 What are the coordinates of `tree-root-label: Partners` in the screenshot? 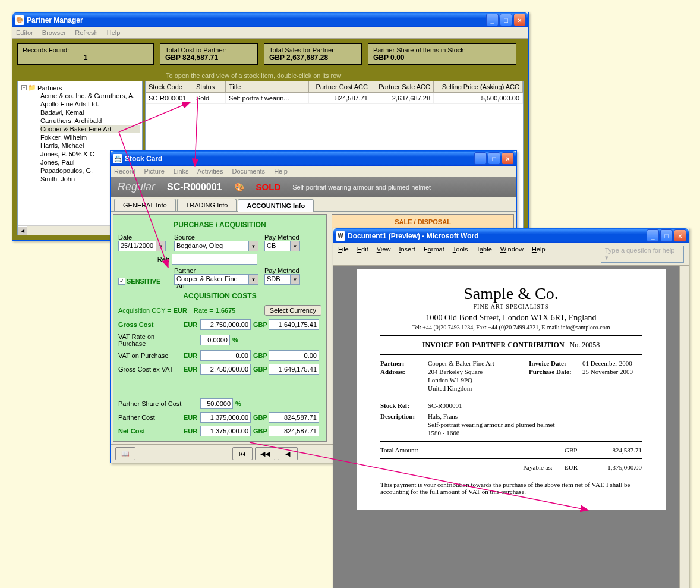 It's located at (50, 88).